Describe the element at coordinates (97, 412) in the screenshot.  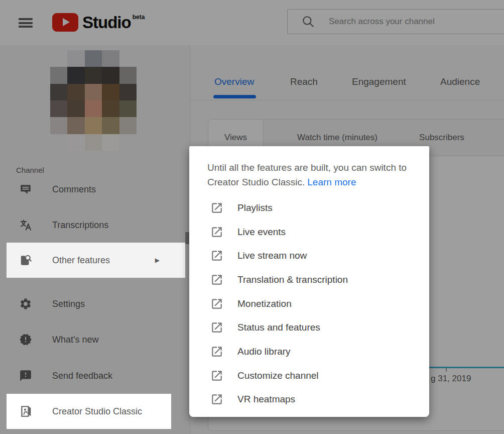
I see `sidebar-item-label: Creator Studio Classic` at that location.